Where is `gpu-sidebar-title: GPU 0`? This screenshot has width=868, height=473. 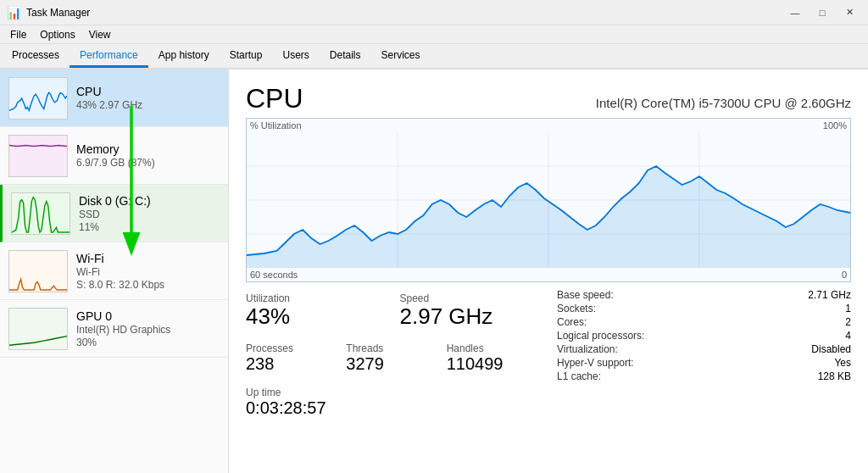
gpu-sidebar-title: GPU 0 is located at coordinates (147, 316).